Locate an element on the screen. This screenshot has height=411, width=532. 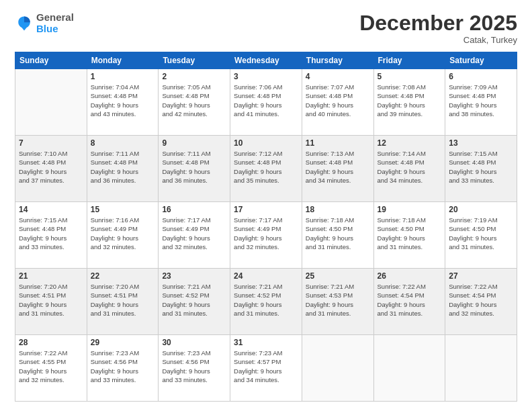
table-row: 19Sunrise: 7:18 AMSunset: 4:50 PMDayligh… is located at coordinates (410, 235).